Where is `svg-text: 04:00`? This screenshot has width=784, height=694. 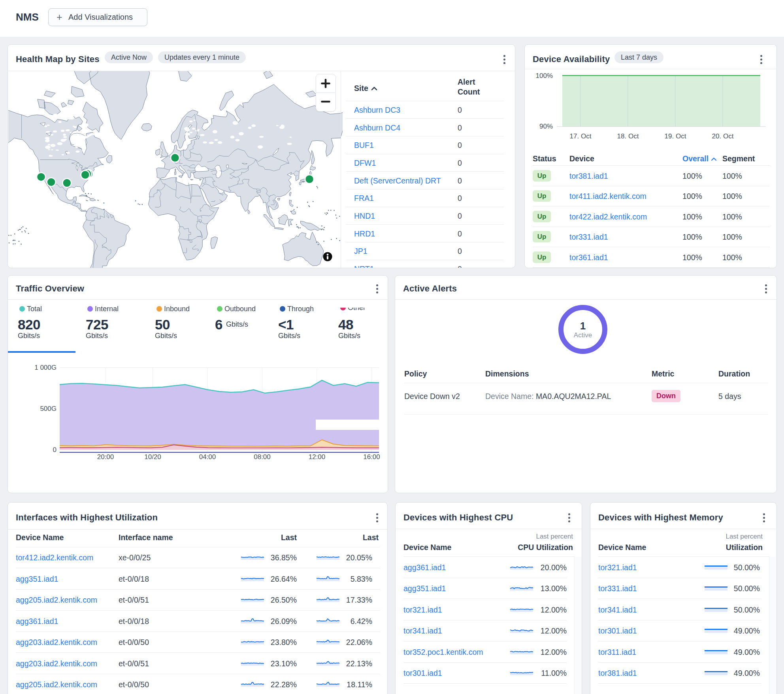 svg-text: 04:00 is located at coordinates (208, 457).